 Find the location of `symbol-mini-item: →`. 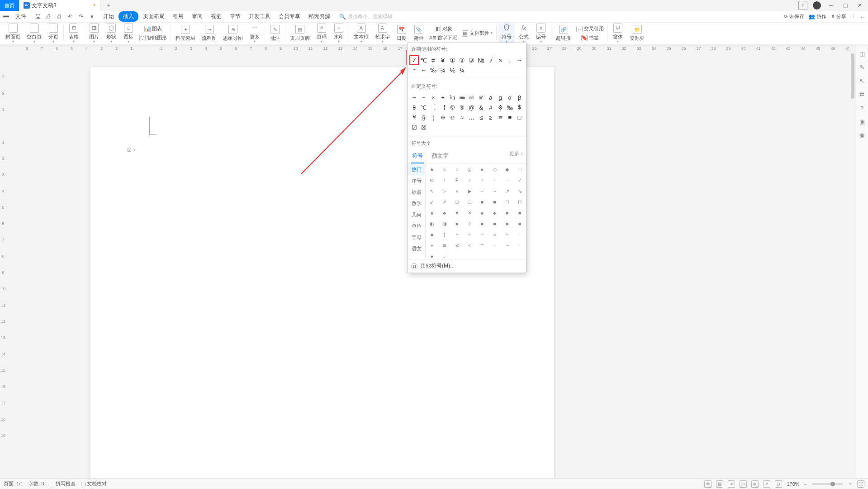

symbol-mini-item: → is located at coordinates (482, 235).